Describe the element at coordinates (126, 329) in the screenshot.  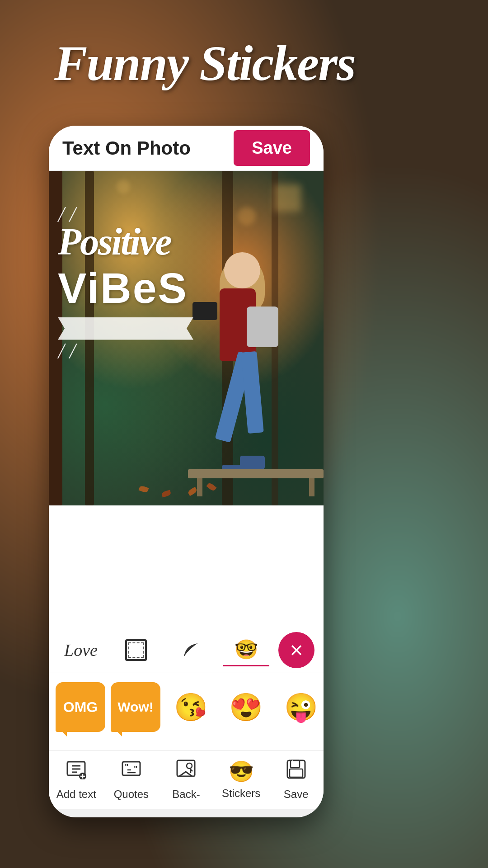
I see `ribbon-banner` at that location.